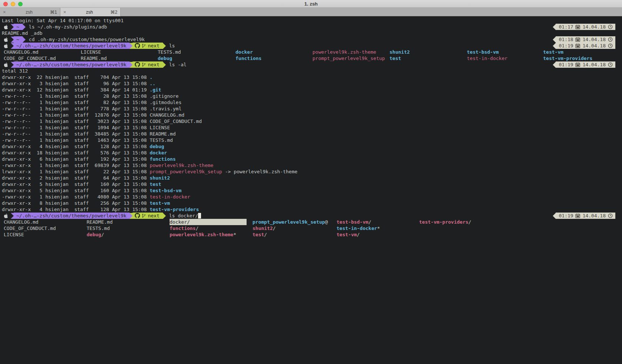 The width and height of the screenshot is (622, 364). I want to click on file-name: test-in-docker, so click(487, 59).